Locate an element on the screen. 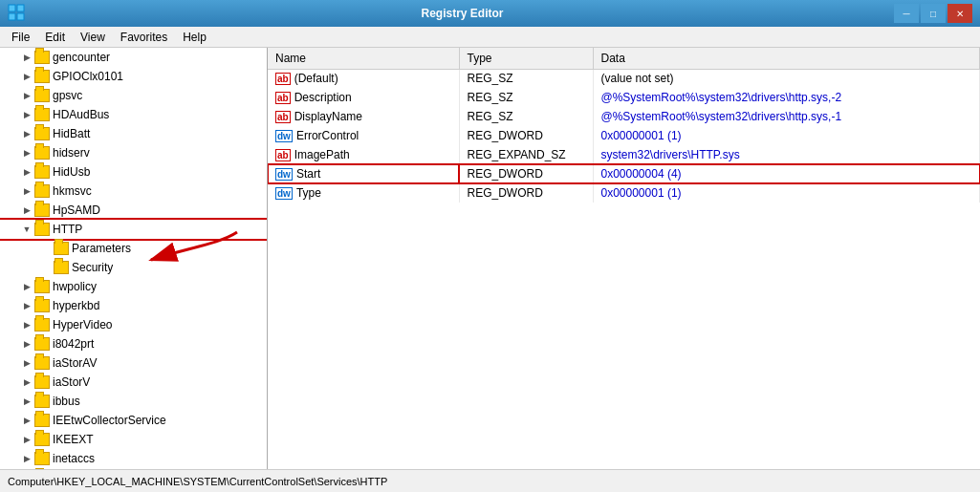 The height and width of the screenshot is (492, 980). tree-expand-gencounter: ▶ is located at coordinates (27, 57).